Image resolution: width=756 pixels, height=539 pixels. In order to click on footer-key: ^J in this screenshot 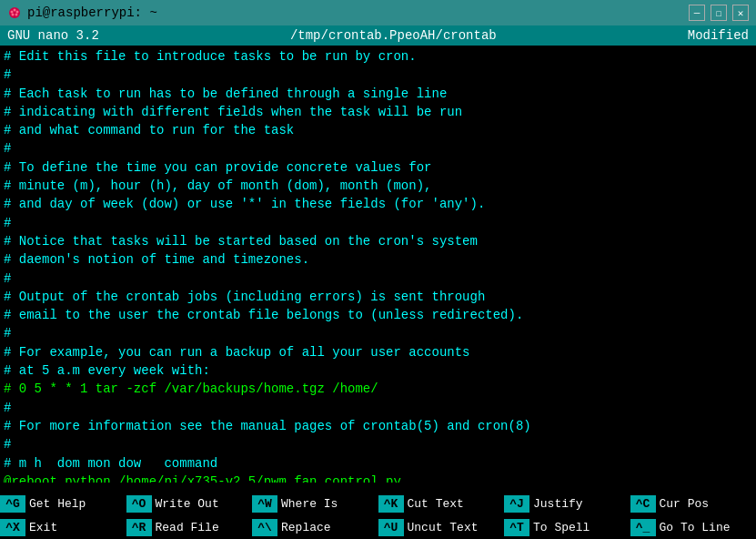, I will do `click(517, 504)`.